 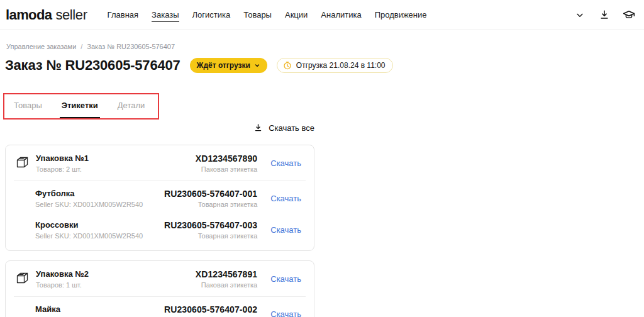 What do you see at coordinates (322, 15) in the screenshot?
I see `top-header: lamoda seller Главная Заказы Логистика Т…` at bounding box center [322, 15].